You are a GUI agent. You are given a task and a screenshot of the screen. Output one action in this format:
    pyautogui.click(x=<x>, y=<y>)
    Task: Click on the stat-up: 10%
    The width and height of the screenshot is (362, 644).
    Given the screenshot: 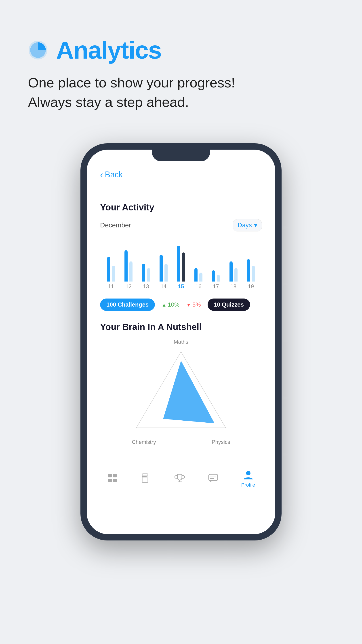 What is the action you would take?
    pyautogui.click(x=170, y=305)
    